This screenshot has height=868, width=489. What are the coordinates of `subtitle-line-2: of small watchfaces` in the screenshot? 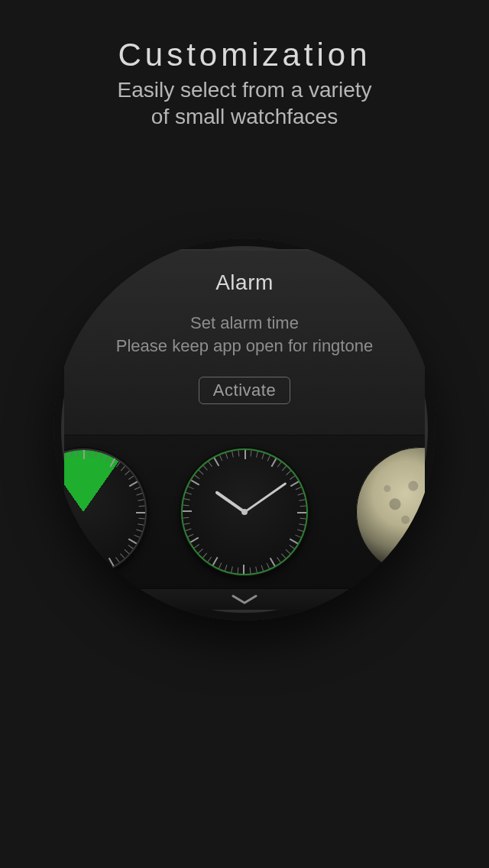 It's located at (244, 116).